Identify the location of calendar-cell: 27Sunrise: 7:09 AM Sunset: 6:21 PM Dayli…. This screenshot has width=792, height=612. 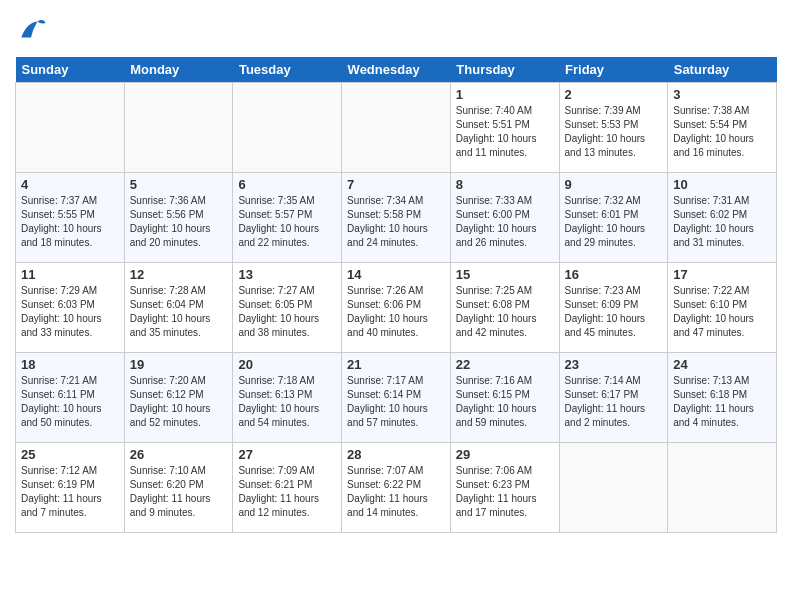
(288, 488).